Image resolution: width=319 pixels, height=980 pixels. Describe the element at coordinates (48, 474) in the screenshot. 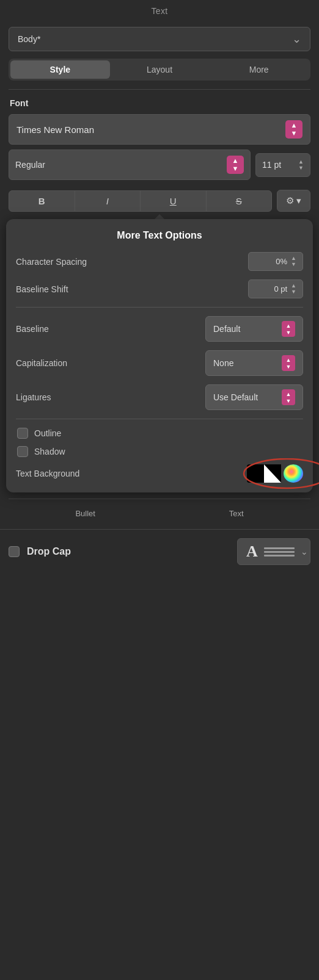

I see `text-background-label: Text Background` at that location.